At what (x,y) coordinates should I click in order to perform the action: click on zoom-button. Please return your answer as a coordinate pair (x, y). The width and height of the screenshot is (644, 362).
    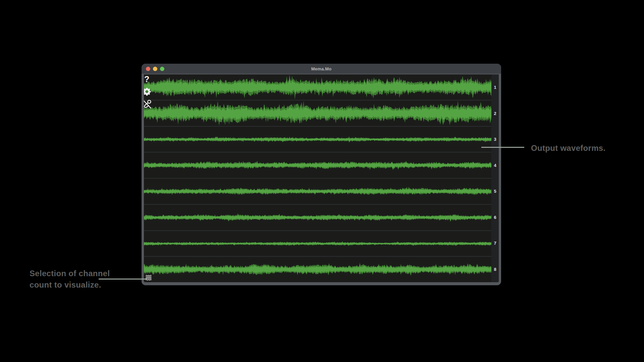
    Looking at the image, I should click on (162, 69).